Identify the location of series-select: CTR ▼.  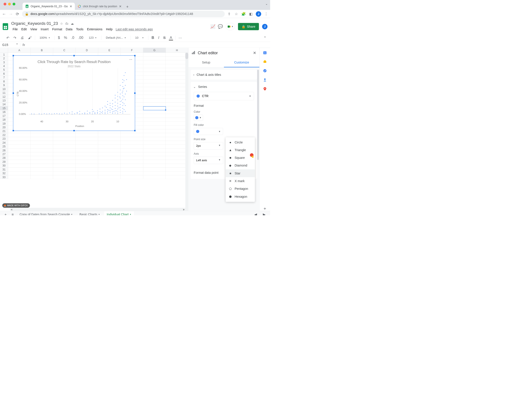
(224, 96).